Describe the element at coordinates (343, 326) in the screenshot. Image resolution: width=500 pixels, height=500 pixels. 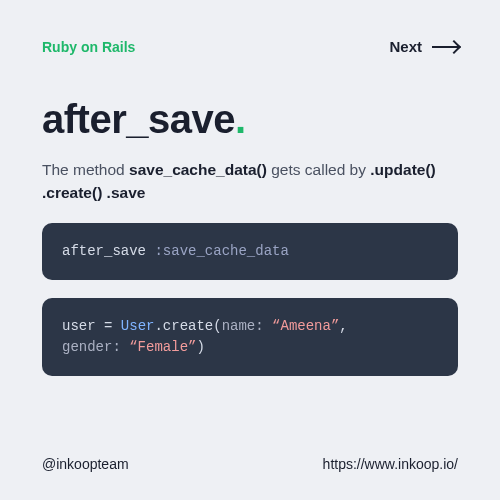
I see `code2-comma: ,` at that location.